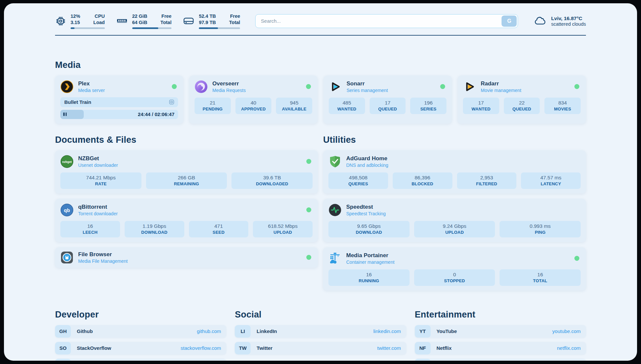  I want to click on stat-tile: 2,953 FILTERED, so click(487, 181).